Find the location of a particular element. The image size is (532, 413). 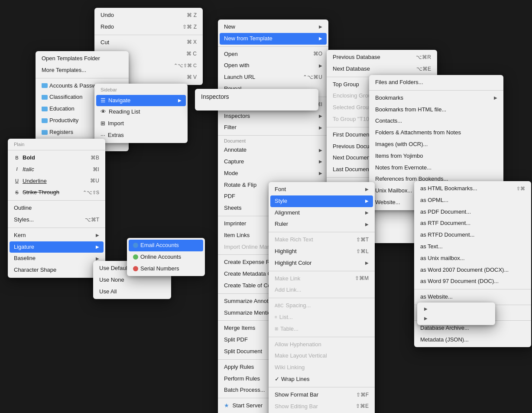

items-from-yojimbo-item: Items from Yojimbo is located at coordinates (436, 156).